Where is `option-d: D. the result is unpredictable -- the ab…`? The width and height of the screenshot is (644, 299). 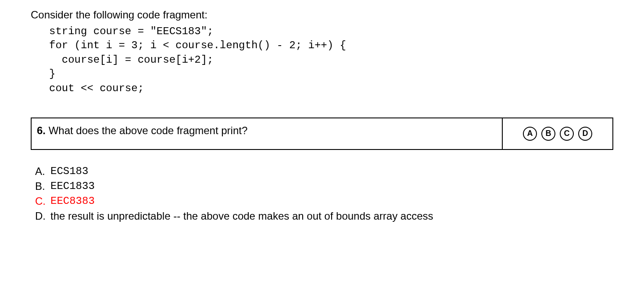
option-d: D. the result is unpredictable -- the ab… is located at coordinates (324, 216).